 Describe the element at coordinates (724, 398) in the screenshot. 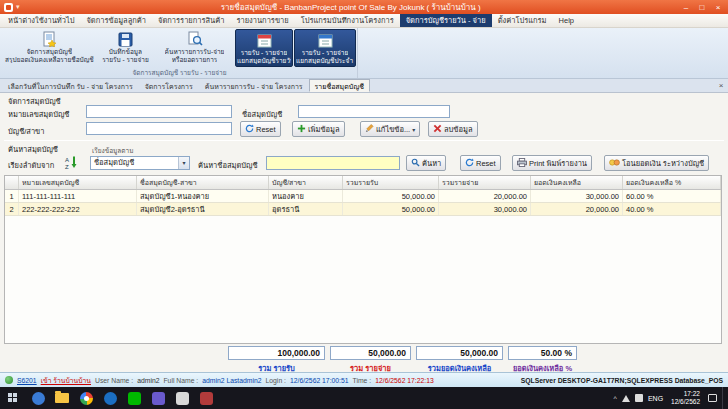

I see `show-desktop-strip` at that location.